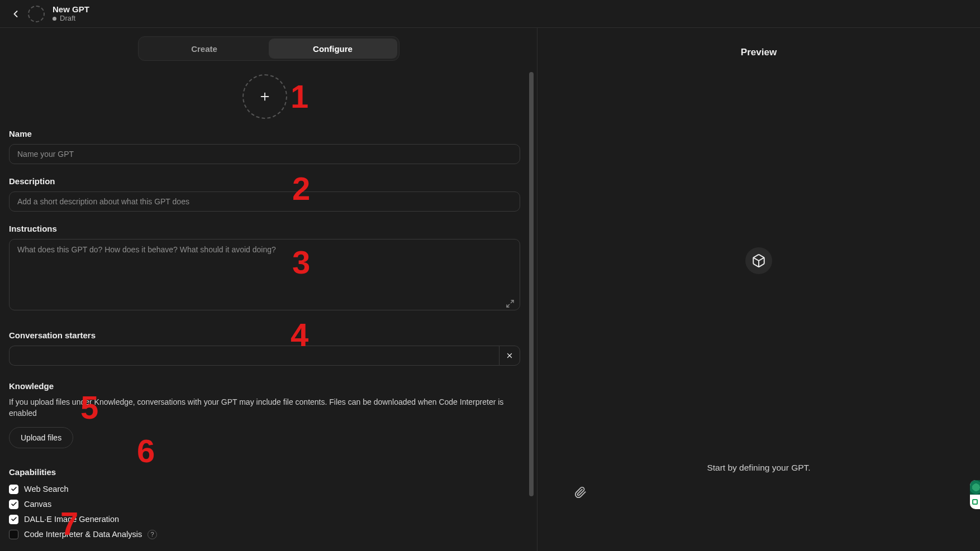  Describe the element at coordinates (510, 304) in the screenshot. I see `expand-icon` at that location.